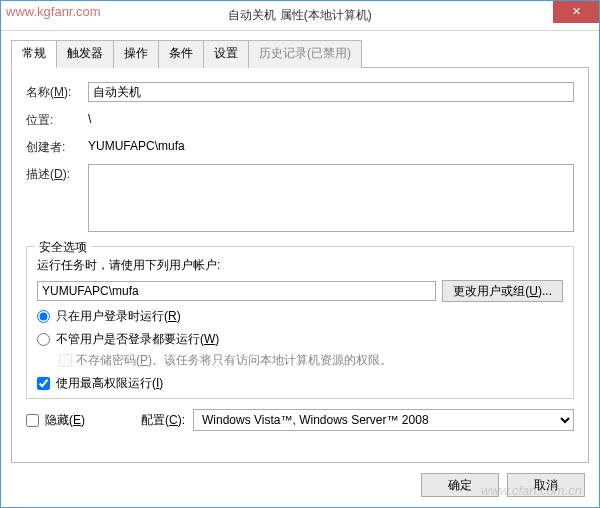 The width and height of the screenshot is (600, 508). What do you see at coordinates (136, 145) in the screenshot?
I see `creator-value: YUMUFAPC\mufa` at bounding box center [136, 145].